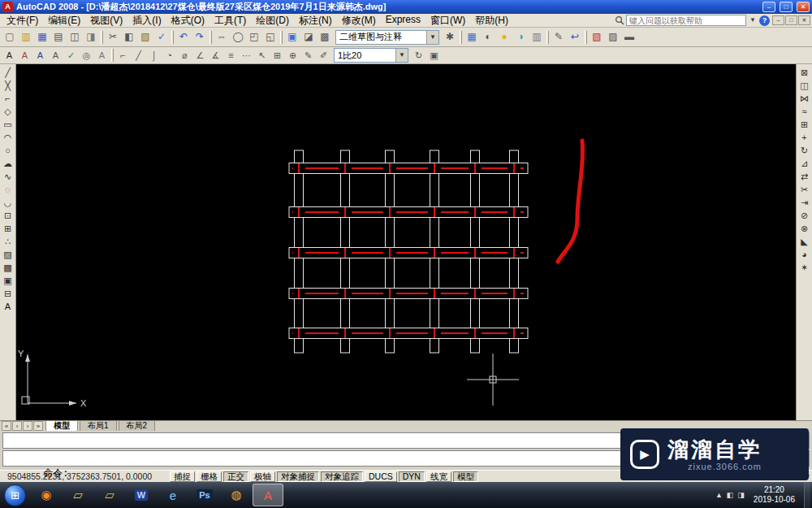 The image size is (812, 508). Describe the element at coordinates (805, 216) in the screenshot. I see `break-at-point-icon: ⊘` at that location.